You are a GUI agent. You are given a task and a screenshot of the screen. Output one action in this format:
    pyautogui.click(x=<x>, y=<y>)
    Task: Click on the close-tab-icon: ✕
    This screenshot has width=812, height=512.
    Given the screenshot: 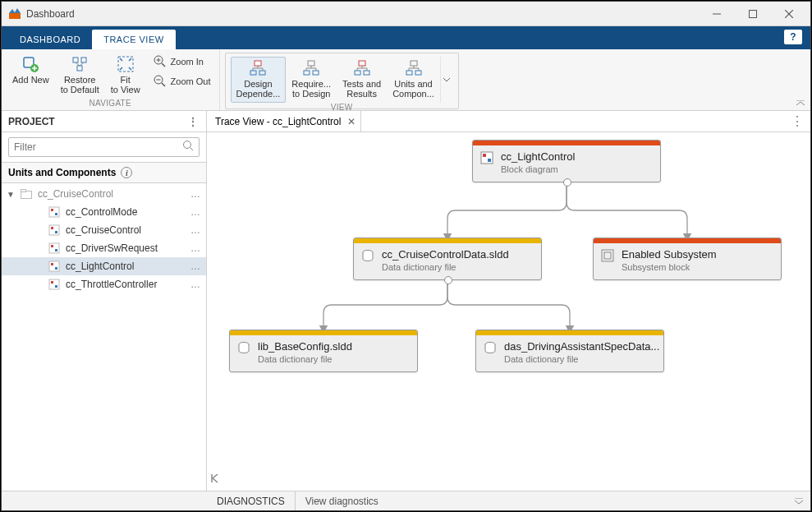 What is the action you would take?
    pyautogui.click(x=351, y=122)
    